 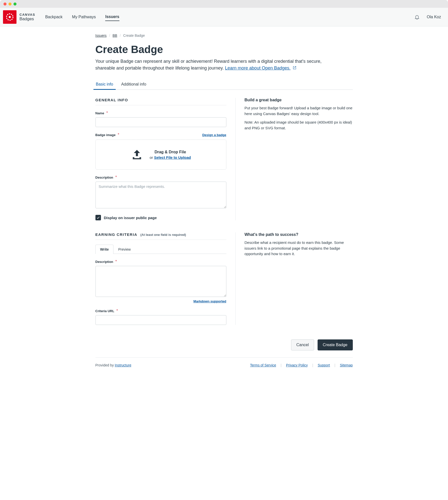 What do you see at coordinates (258, 68) in the screenshot?
I see `learn-more-link: Learn more about Open Badges.` at bounding box center [258, 68].